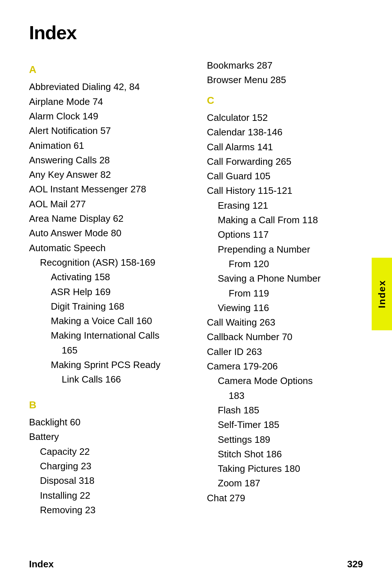 This screenshot has width=392, height=588. Describe the element at coordinates (196, 564) in the screenshot. I see `page-footer: Index 329` at that location.